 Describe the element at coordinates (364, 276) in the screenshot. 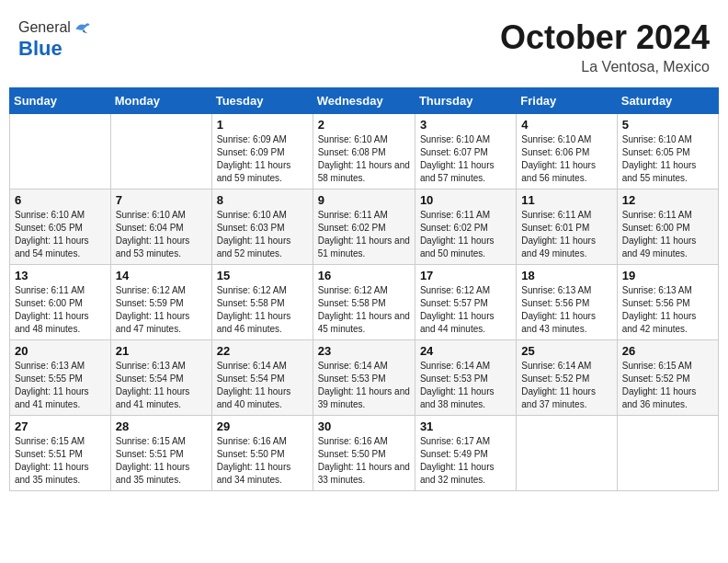

I see `day-number: 16` at that location.